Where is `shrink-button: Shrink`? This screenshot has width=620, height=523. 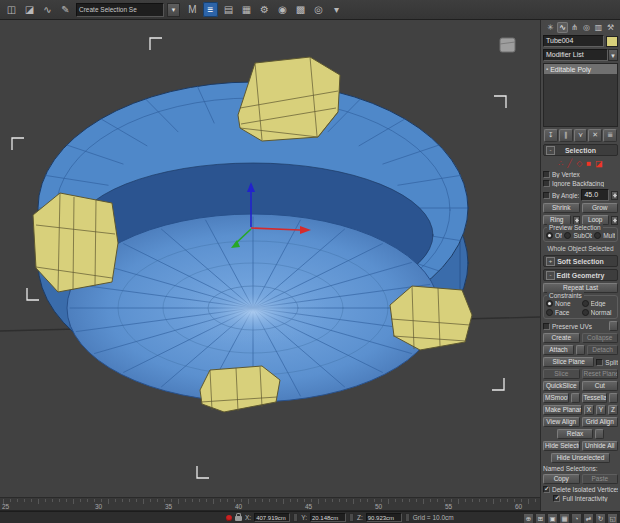 shrink-button: Shrink is located at coordinates (562, 208).